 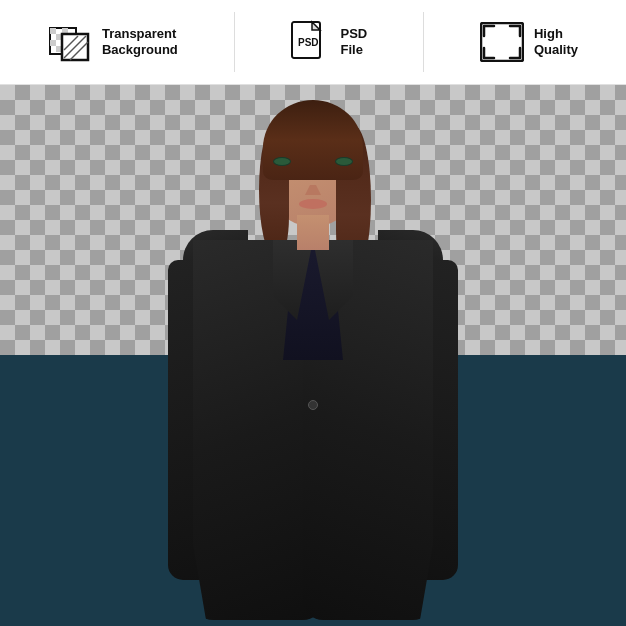 I want to click on psd-label-top: PSD, so click(x=354, y=34).